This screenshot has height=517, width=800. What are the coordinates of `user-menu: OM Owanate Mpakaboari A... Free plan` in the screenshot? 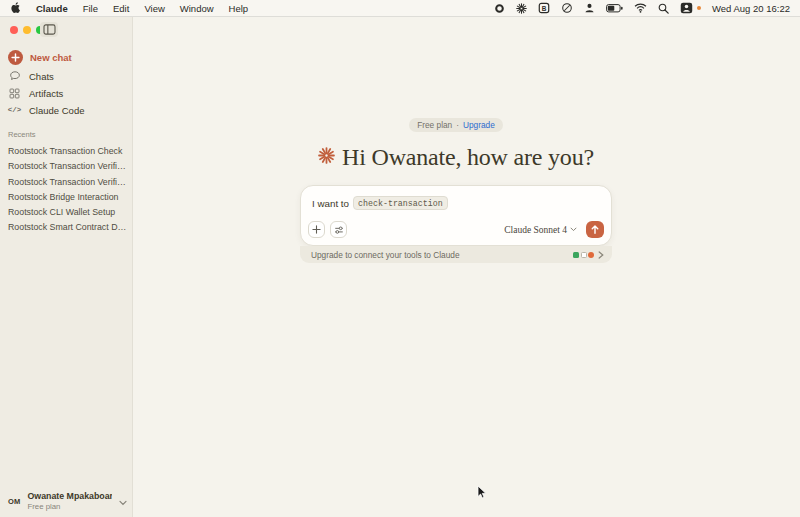 It's located at (68, 501).